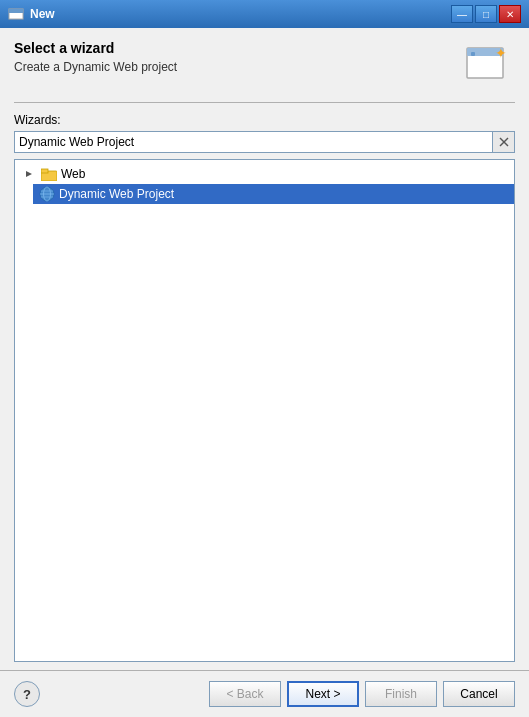  I want to click on close-button: ✕, so click(510, 14).